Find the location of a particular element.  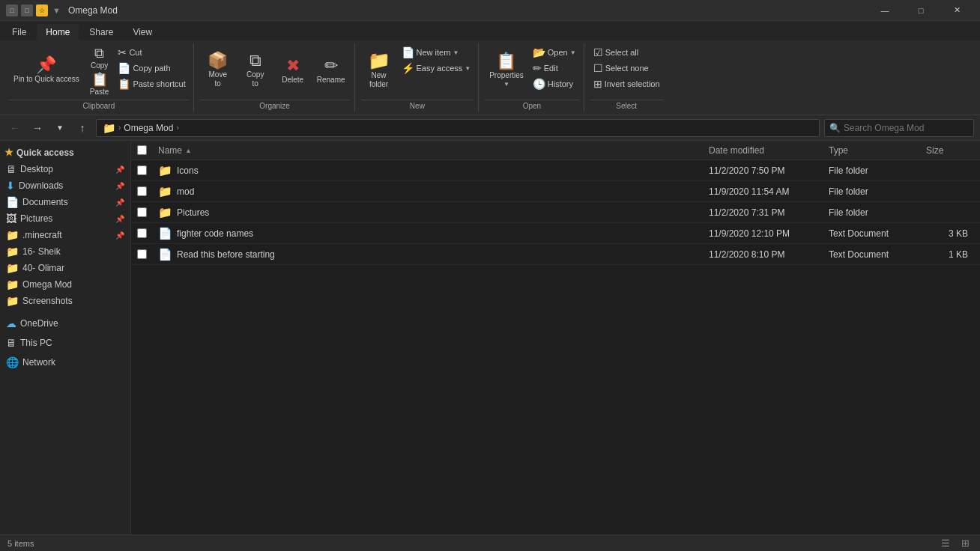

cut-button: ✂ Cut is located at coordinates (151, 52).